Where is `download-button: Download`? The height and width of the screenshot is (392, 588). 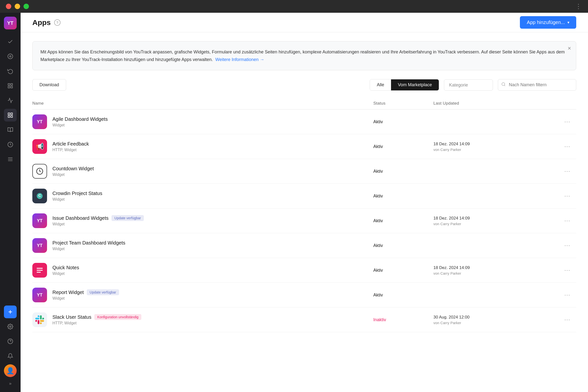
download-button: Download is located at coordinates (49, 85).